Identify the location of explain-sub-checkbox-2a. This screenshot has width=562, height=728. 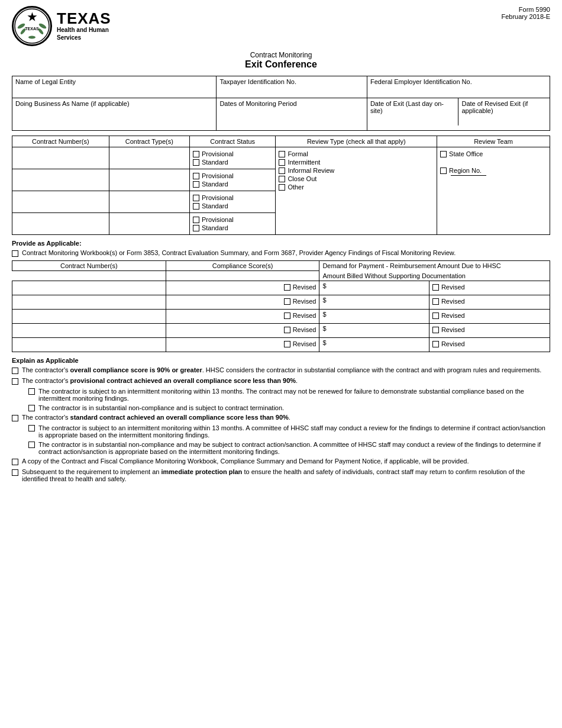
(32, 392).